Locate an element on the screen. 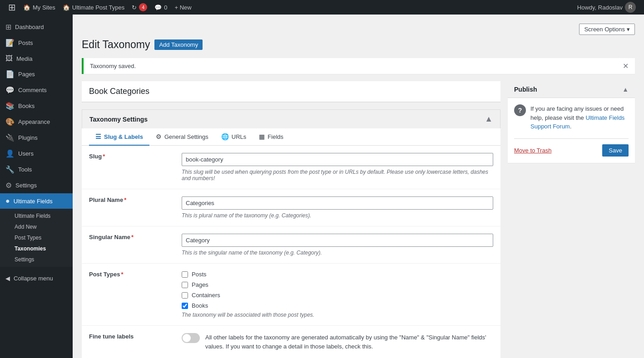  general-settings-tab-icon: ⚙ is located at coordinates (159, 137).